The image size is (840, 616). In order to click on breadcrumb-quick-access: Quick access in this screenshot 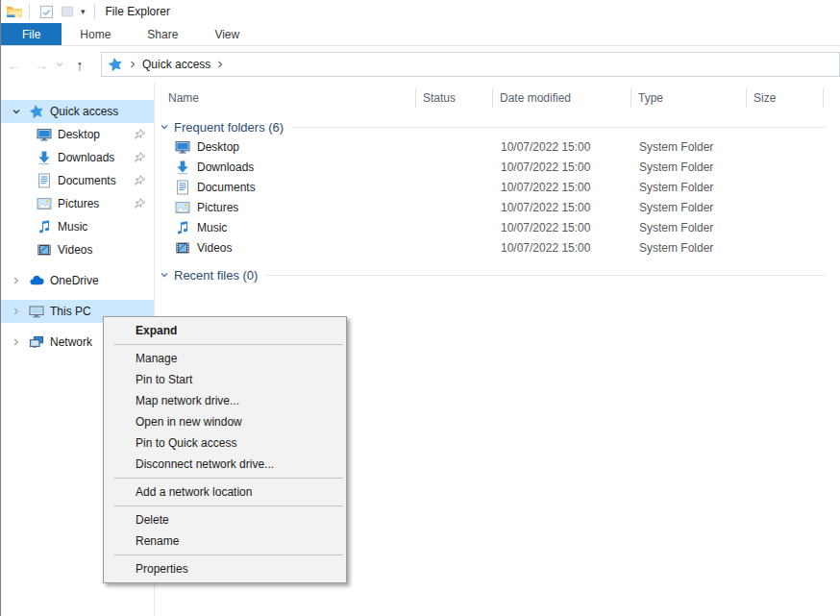, I will do `click(177, 64)`.